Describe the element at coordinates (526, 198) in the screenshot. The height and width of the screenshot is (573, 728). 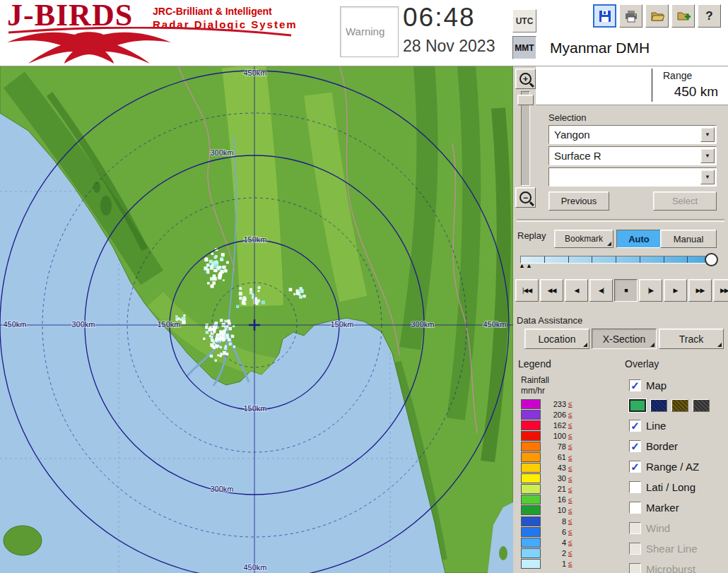
I see `zoom-out-icon: −` at that location.